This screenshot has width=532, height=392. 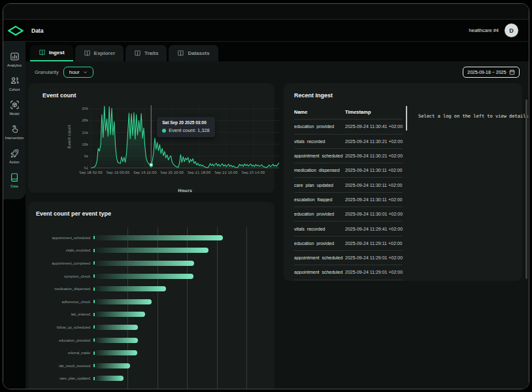 I want to click on log-row: education_provided2025-09-24 11:29:11 +0…, so click(x=348, y=244).